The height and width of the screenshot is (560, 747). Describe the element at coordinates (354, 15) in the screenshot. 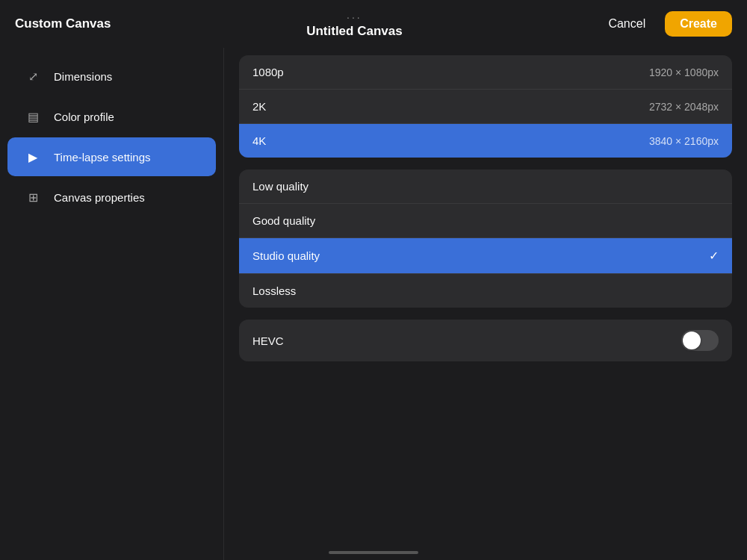

I see `dots-icon: ...` at that location.